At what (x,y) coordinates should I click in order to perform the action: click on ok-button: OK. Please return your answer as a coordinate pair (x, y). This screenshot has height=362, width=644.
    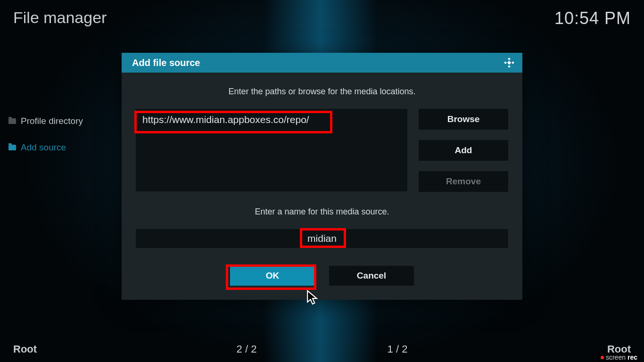
    Looking at the image, I should click on (272, 276).